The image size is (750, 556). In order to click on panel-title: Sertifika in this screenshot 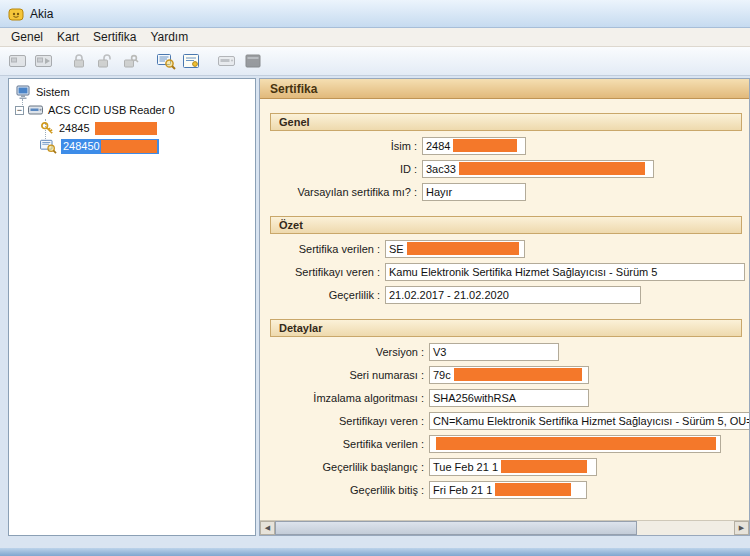, I will do `click(504, 89)`.